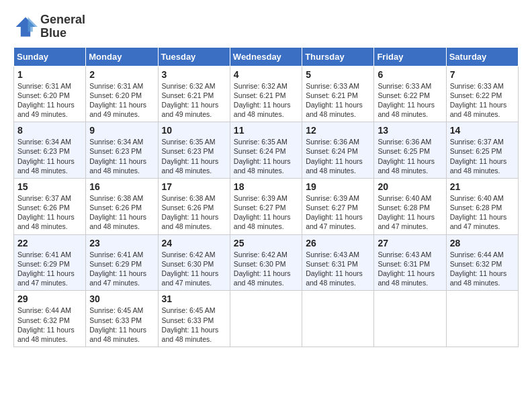 The image size is (532, 411). What do you see at coordinates (266, 263) in the screenshot?
I see `day-cell: 25 Sunrise: 6:42 AM Sunset: 6:30 PM Dayl…` at bounding box center [266, 263].